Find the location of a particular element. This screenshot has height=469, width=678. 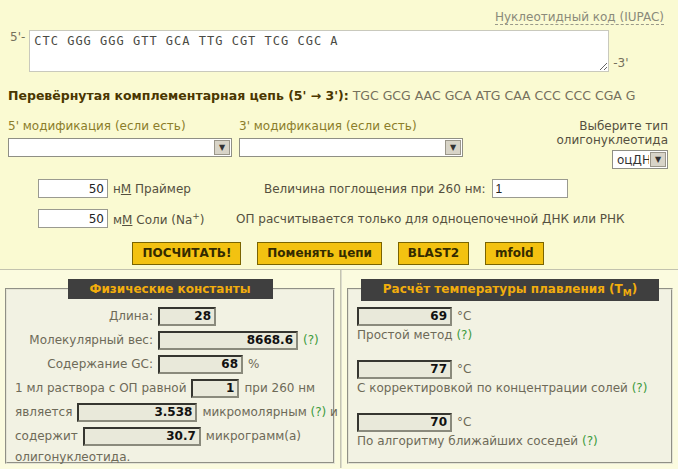

salt-adjusted-help-link: (?) is located at coordinates (640, 388).